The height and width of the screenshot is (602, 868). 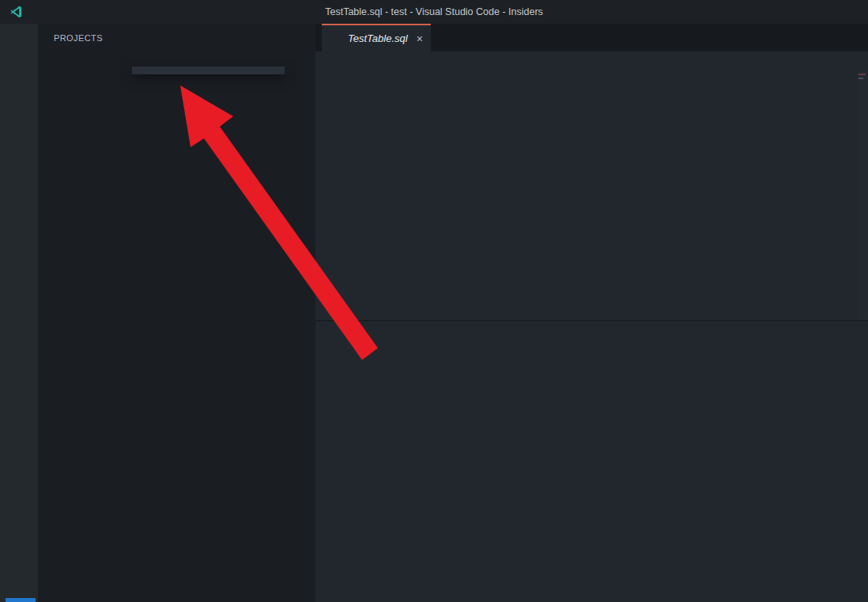 What do you see at coordinates (378, 38) in the screenshot?
I see `tab-label: TestTable.sql` at bounding box center [378, 38].